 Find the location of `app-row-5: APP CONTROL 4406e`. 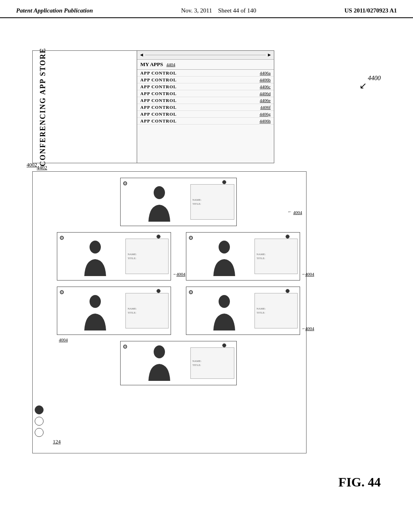

app-row-5: APP CONTROL 4406e is located at coordinates (206, 101).